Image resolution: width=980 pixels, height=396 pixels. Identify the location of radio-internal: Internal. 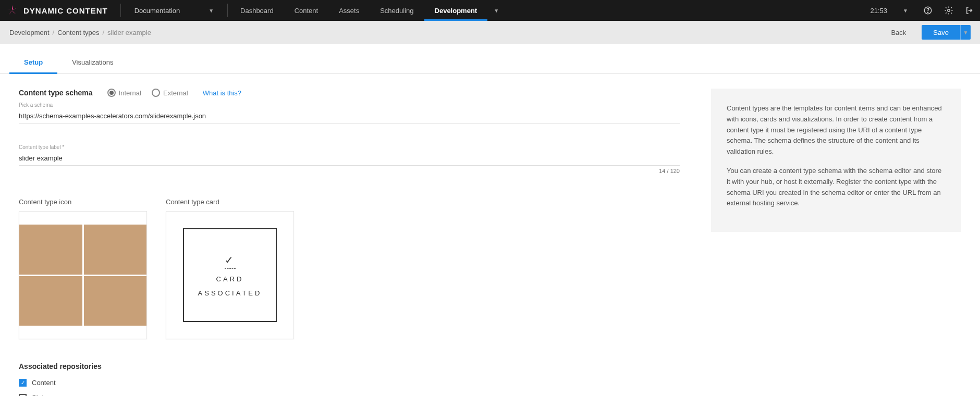
(124, 93).